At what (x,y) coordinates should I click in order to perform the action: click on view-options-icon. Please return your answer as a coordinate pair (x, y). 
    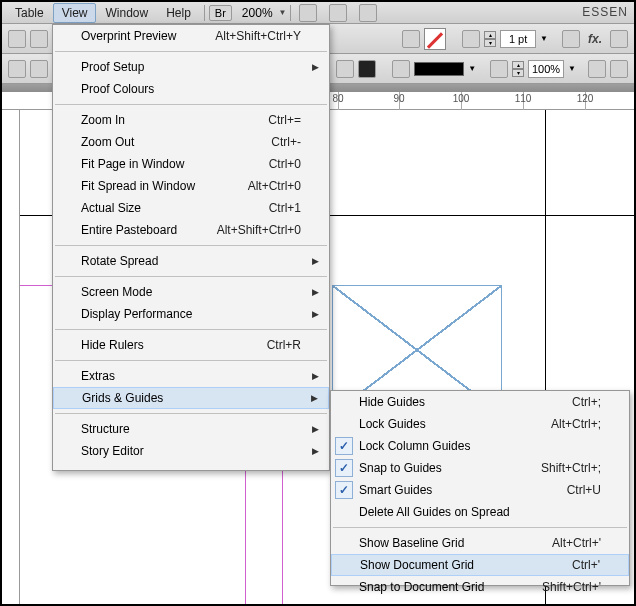
    Looking at the image, I should click on (308, 13).